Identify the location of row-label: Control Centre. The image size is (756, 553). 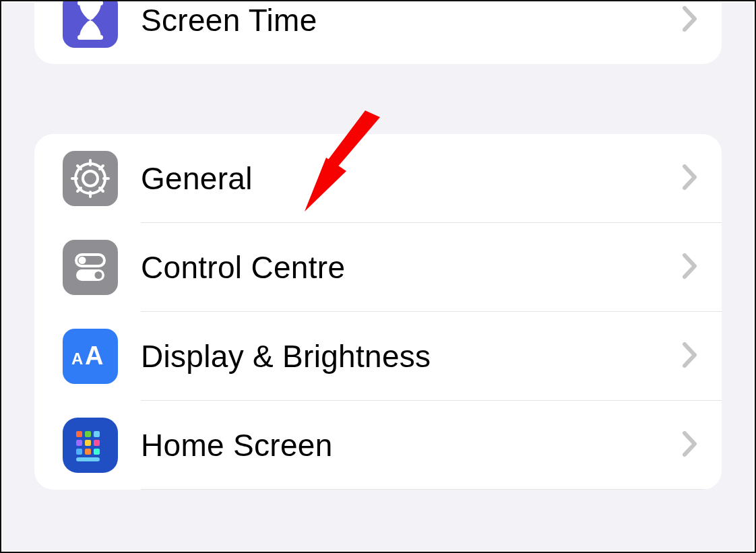
(412, 267).